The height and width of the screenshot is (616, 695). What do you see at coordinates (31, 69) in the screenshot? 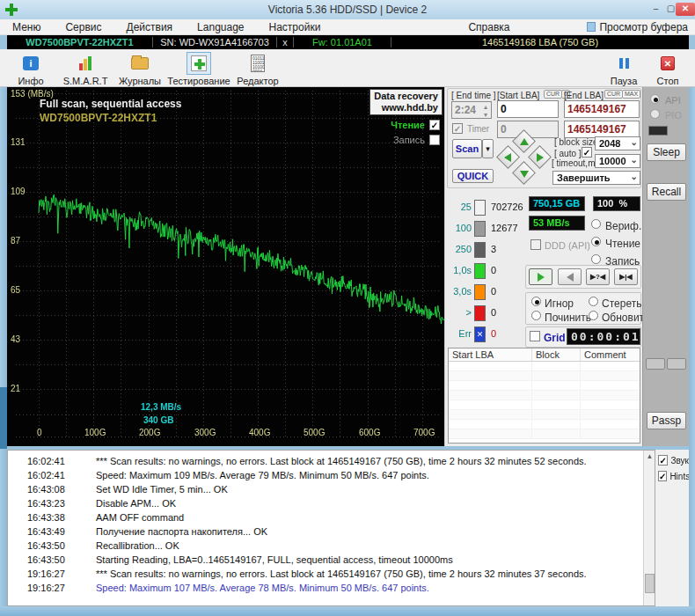
I see `toolbar-info-button: i Инфо` at bounding box center [31, 69].